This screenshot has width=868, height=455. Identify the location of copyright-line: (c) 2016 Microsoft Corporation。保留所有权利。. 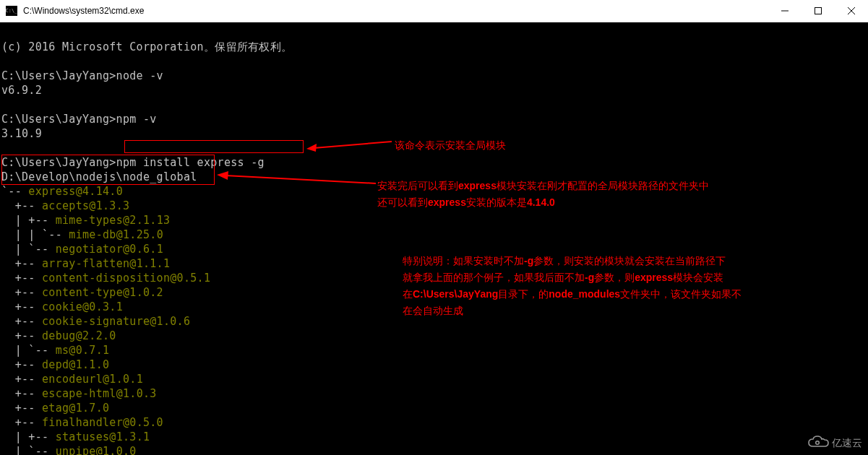
(147, 47).